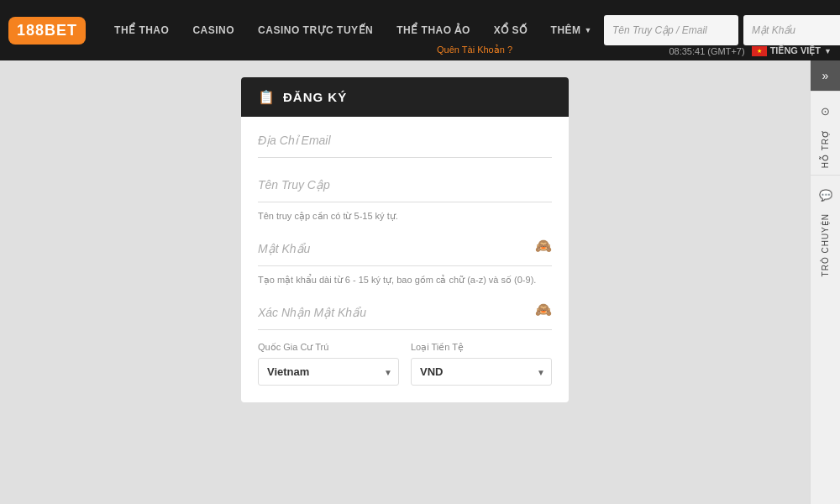 Image resolution: width=840 pixels, height=504 pixels. What do you see at coordinates (475, 50) in the screenshot?
I see `forgot-password-link: Quên Tài Khoản ?` at bounding box center [475, 50].